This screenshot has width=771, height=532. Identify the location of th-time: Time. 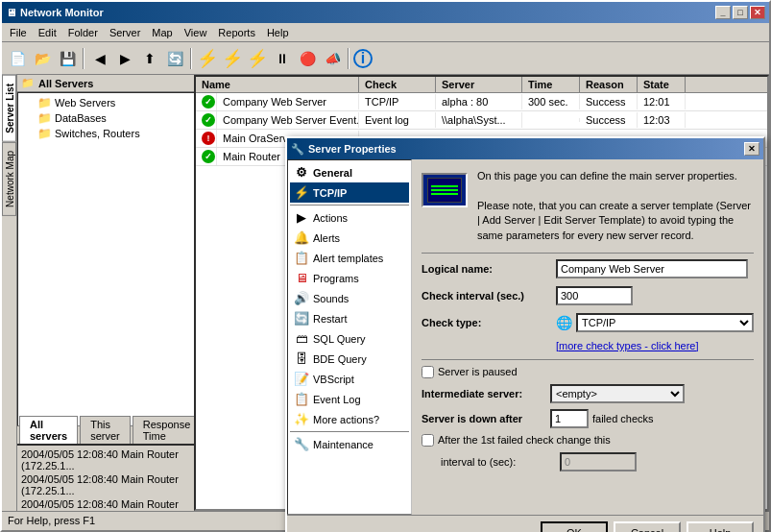
(551, 85).